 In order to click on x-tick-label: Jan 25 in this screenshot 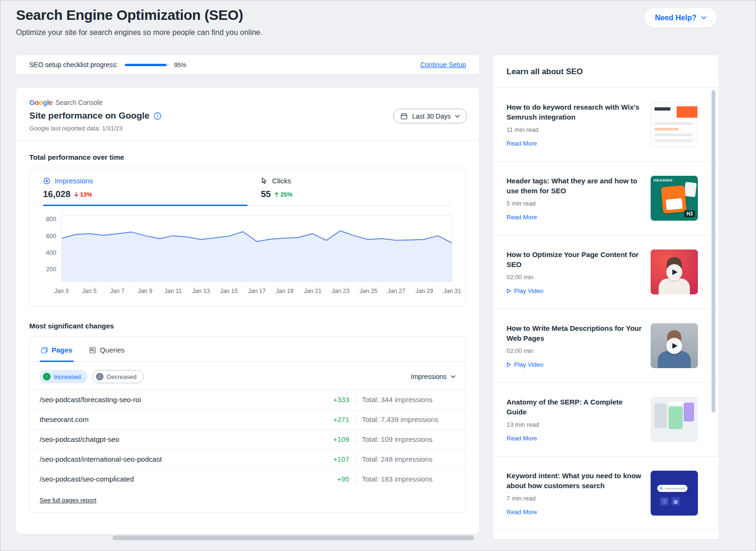, I will do `click(369, 291)`.